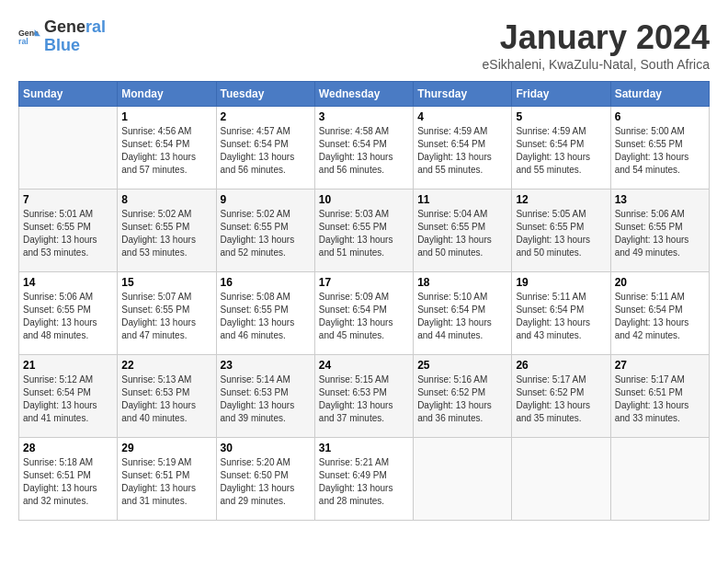 This screenshot has width=728, height=563. What do you see at coordinates (463, 231) in the screenshot?
I see `calendar-cell: 11Sunrise: 5:04 AM Sunset: 6:55 PM Dayli…` at bounding box center [463, 231].